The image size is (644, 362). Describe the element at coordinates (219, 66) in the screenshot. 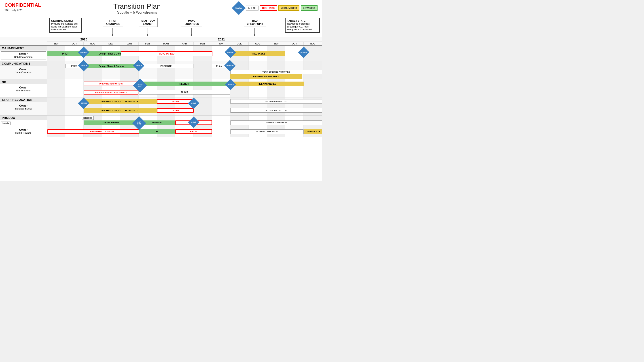

I see `bar-comms-plan: PLAN` at that location.